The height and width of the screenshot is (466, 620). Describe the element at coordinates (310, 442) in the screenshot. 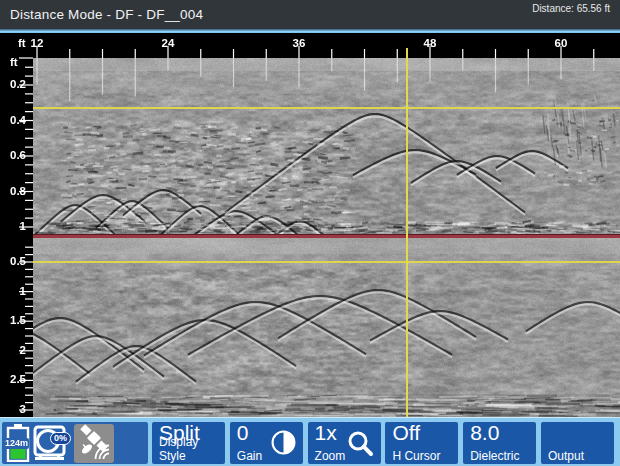

I see `bottom-toolbar: 124m 0%` at that location.